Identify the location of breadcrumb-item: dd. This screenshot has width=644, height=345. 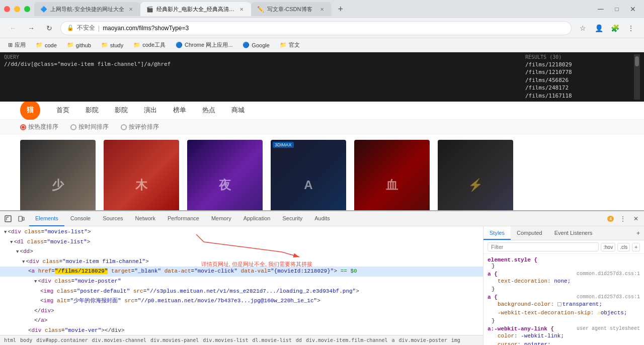
(299, 340).